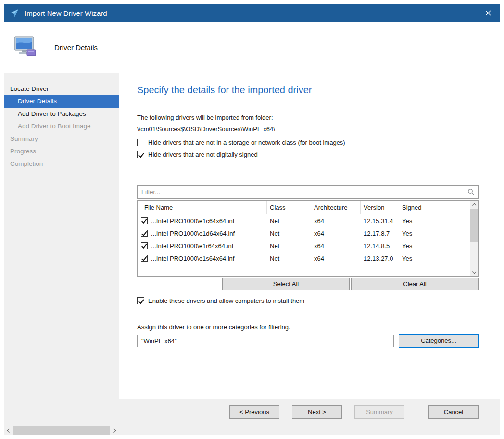  Describe the element at coordinates (304, 221) in the screenshot. I see `table-row: ...Intel PRO1000\e1c64x64.inf Net x64 12…` at that location.